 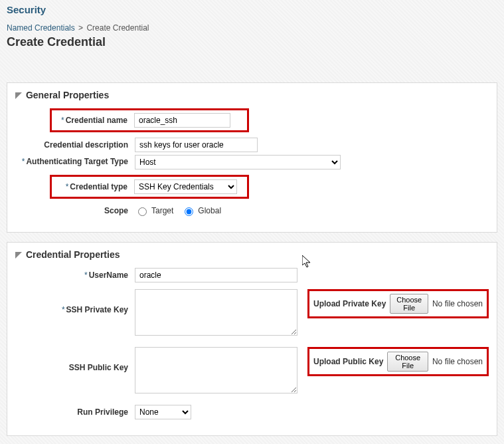 I want to click on credential-name-input, so click(x=182, y=120).